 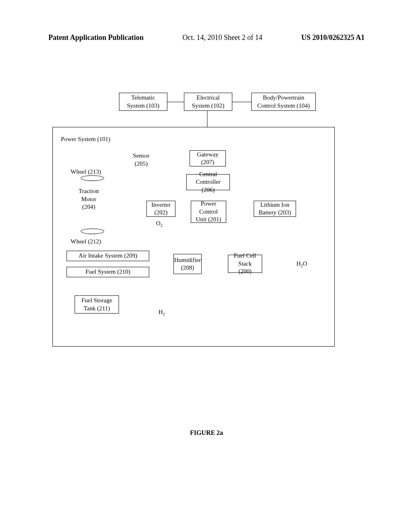 I want to click on fuel-cell-box: Fuel Cell Stack (200), so click(x=245, y=264).